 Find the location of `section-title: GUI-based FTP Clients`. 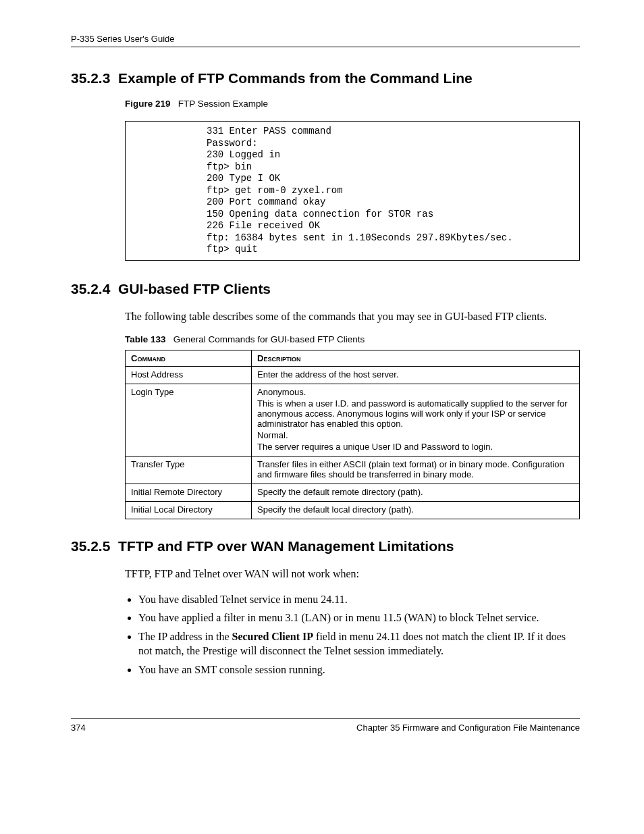

section-title: GUI-based FTP Clients is located at coordinates (194, 289).